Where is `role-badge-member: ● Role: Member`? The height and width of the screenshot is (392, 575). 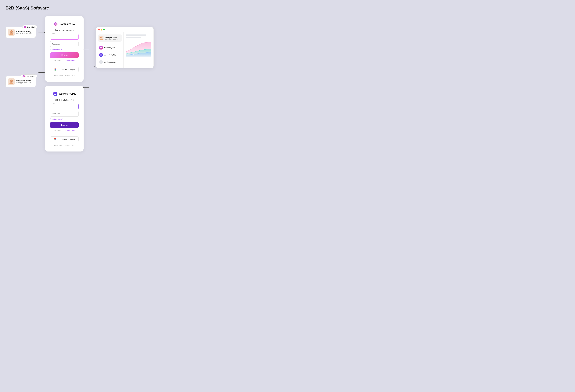 role-badge-member: ● Role: Member is located at coordinates (29, 76).